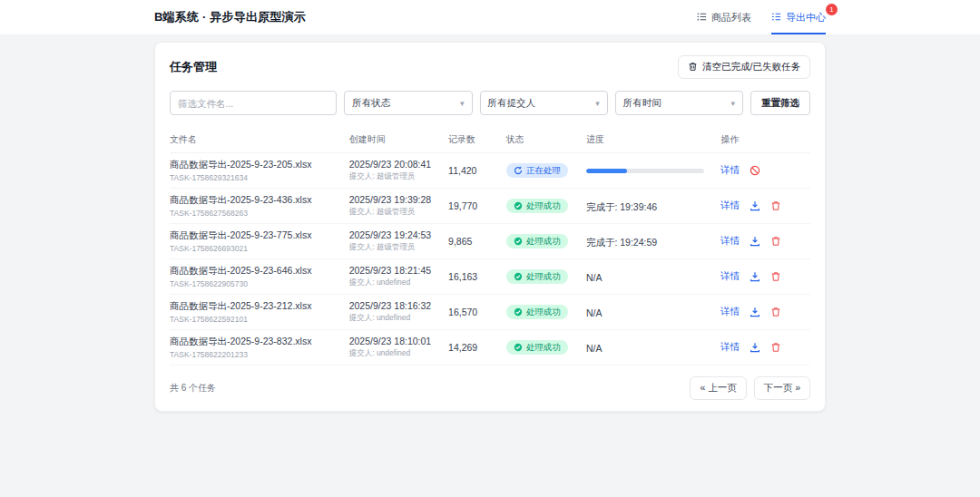 This screenshot has height=497, width=980. Describe the element at coordinates (253, 103) in the screenshot. I see `filename-filter-input` at that location.